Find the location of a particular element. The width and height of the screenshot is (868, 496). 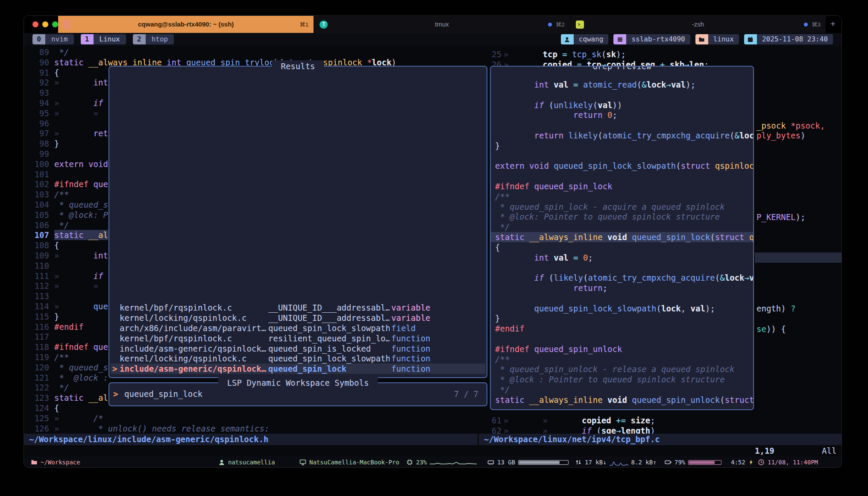

left-code-line: 125» /* is located at coordinates (251, 418).